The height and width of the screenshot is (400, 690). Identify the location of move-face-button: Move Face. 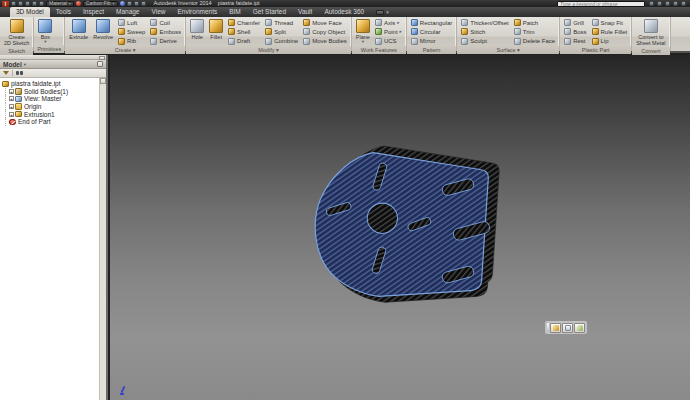
(325, 22).